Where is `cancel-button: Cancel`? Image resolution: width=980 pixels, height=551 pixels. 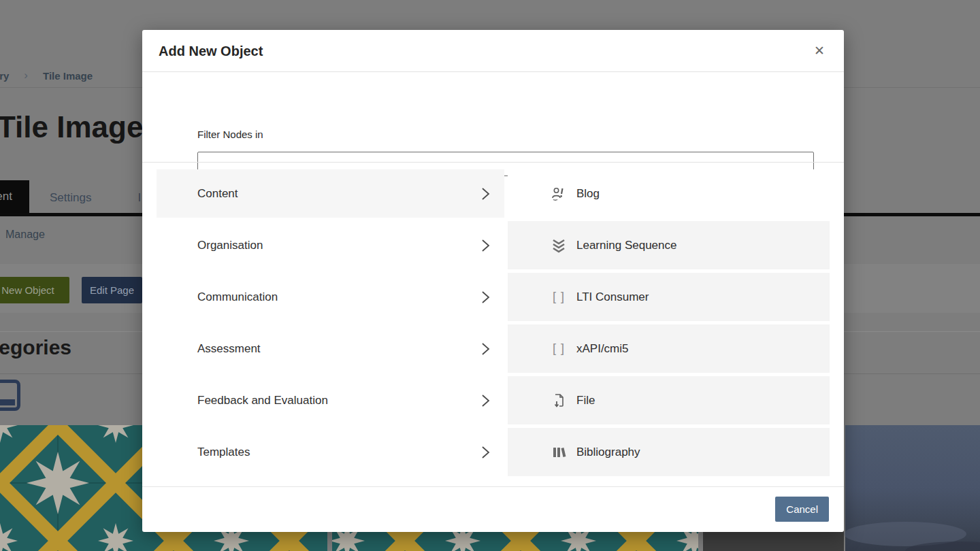 cancel-button: Cancel is located at coordinates (802, 509).